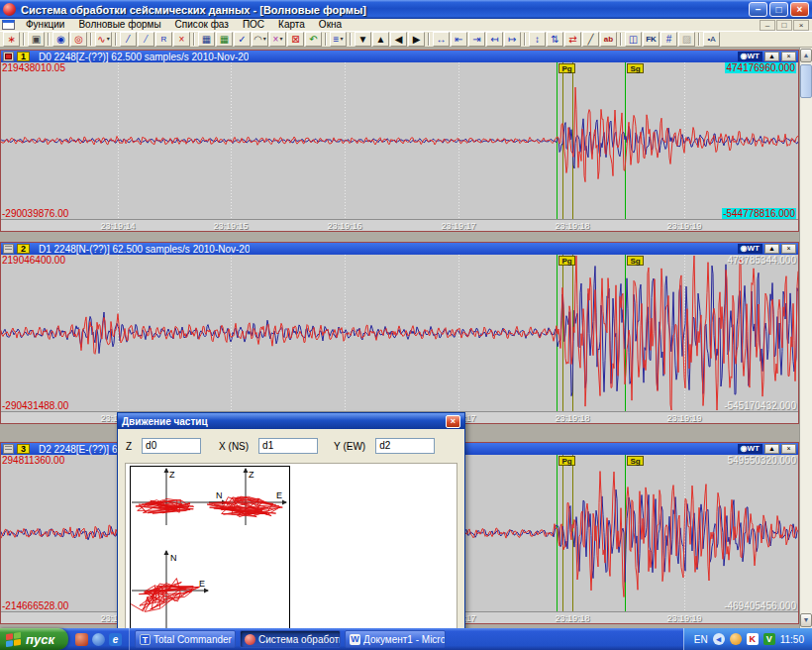 Image resolution: width=812 pixels, height=650 pixels. What do you see at coordinates (454, 422) in the screenshot?
I see `dialog-close-button: ×` at bounding box center [454, 422].